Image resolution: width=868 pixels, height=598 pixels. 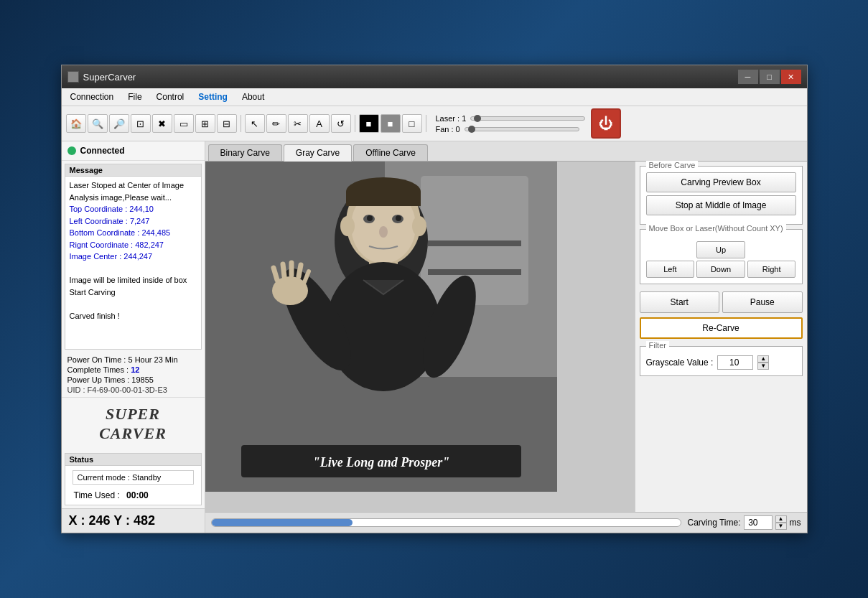 What do you see at coordinates (134, 263) in the screenshot?
I see `message-content: Laser Stoped at Center of Image Analysis…` at bounding box center [134, 263].